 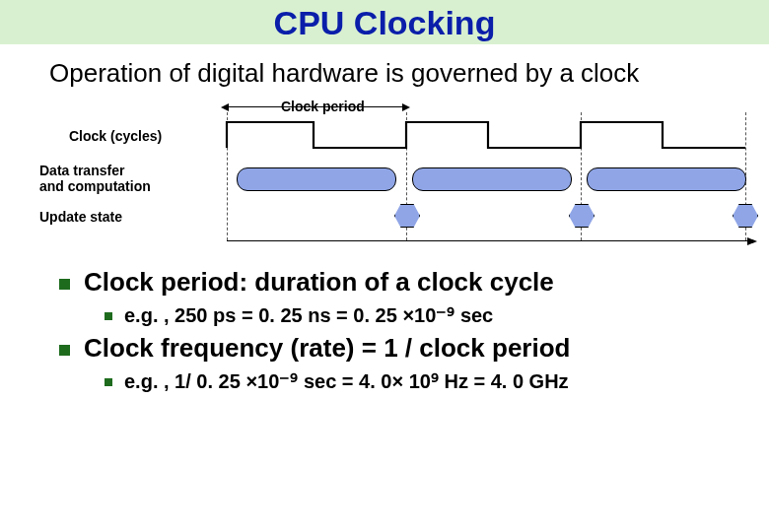 I want to click on data-transfer-label: Data transfer and computation, so click(x=95, y=178).